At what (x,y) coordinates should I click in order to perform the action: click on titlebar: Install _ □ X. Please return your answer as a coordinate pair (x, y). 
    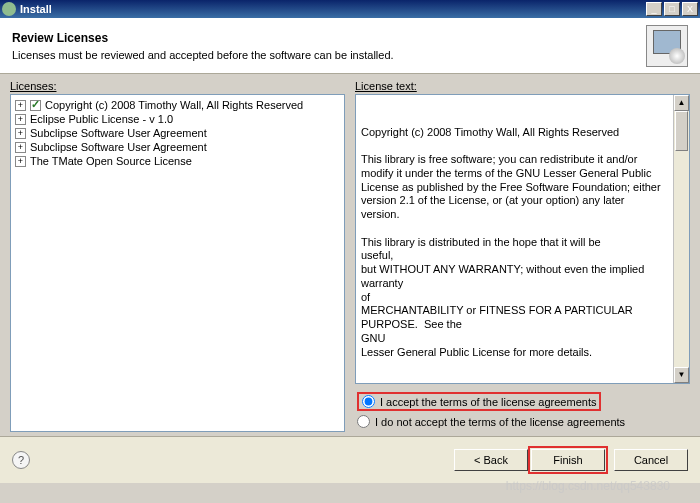
    Looking at the image, I should click on (350, 9).